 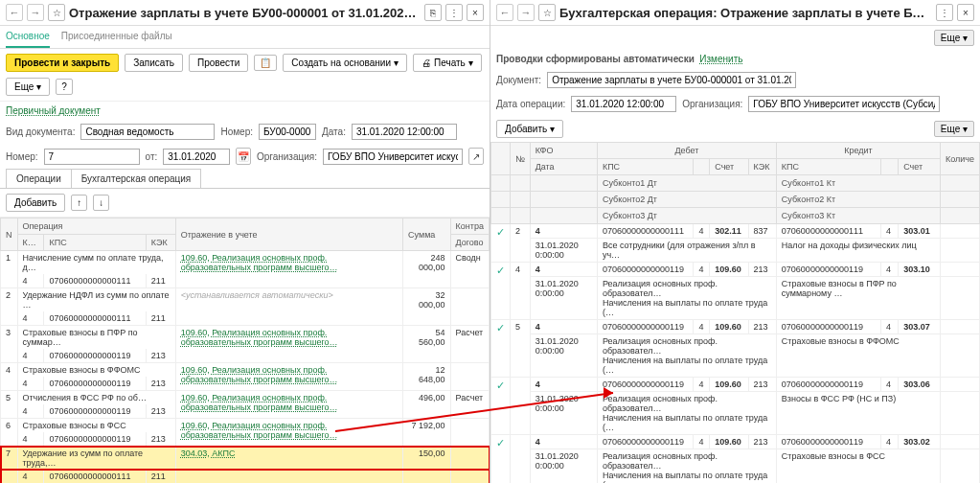 I want to click on col-refl: Отражение в учете, so click(x=289, y=235).